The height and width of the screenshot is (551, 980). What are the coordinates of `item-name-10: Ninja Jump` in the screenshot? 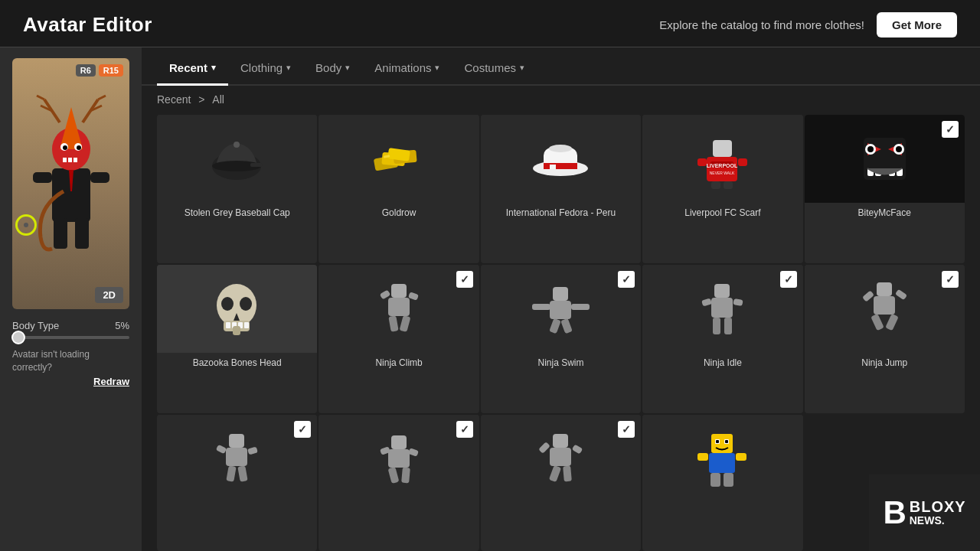 It's located at (885, 364).